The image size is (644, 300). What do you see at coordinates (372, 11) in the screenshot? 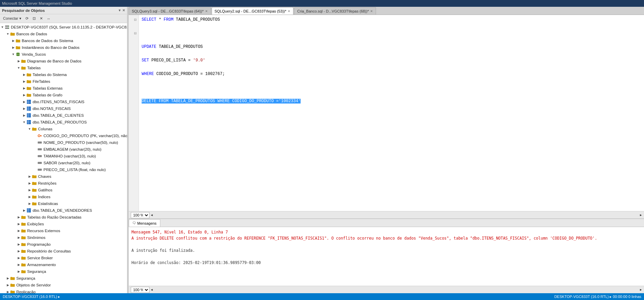
I see `tab-close-tab3: ✕` at bounding box center [372, 11].